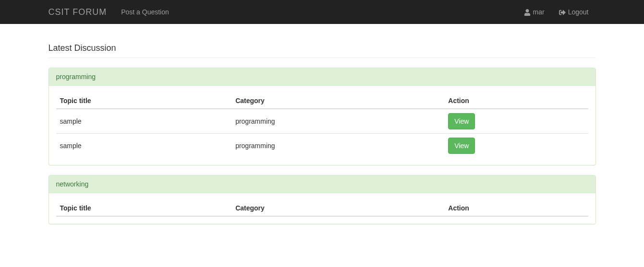 The image size is (644, 267). What do you see at coordinates (322, 209) in the screenshot?
I see `topics-table: Topic titleCategoryAction` at bounding box center [322, 209].